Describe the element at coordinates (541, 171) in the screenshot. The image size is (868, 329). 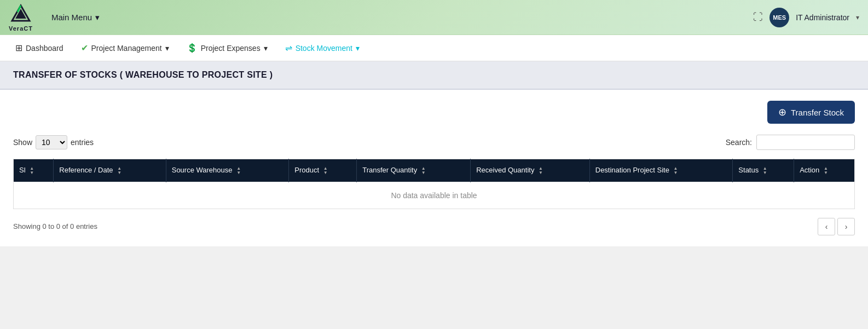
I see `sort-arrows-received-quantity: ▲▼` at that location.